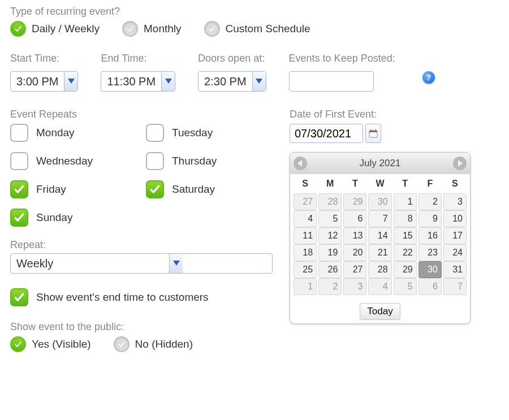 This screenshot has height=420, width=509. What do you see at coordinates (232, 81) in the screenshot?
I see `doors-open-combo: 2:30 PM` at bounding box center [232, 81].